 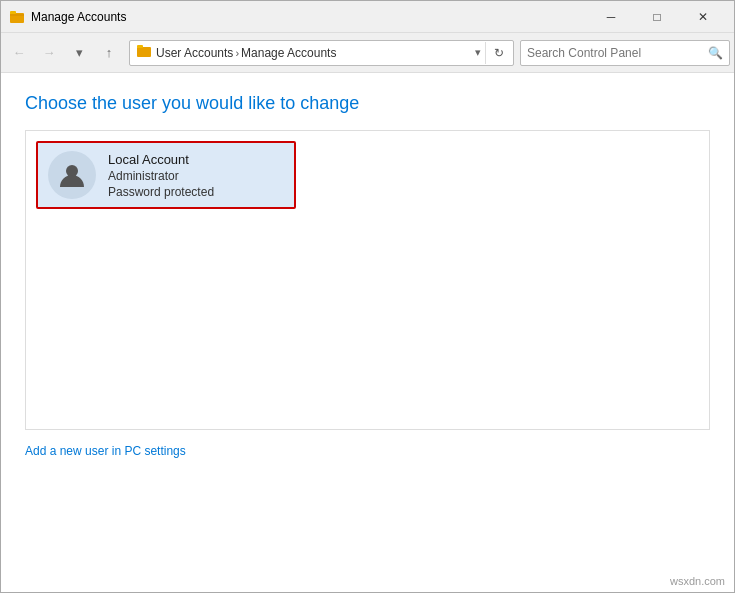 I want to click on page-heading: Choose the user you would like to change, so click(x=368, y=104).